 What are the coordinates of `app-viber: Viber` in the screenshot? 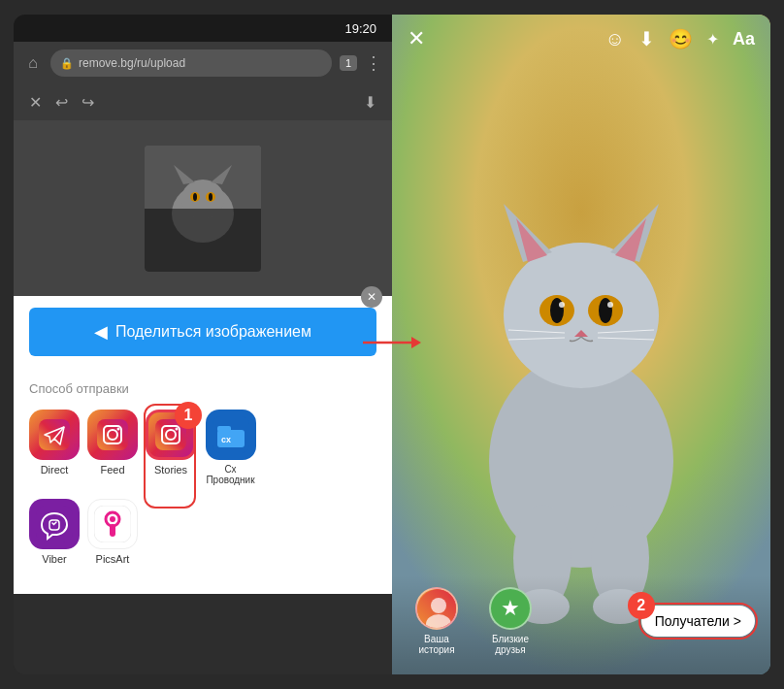 It's located at (54, 532).